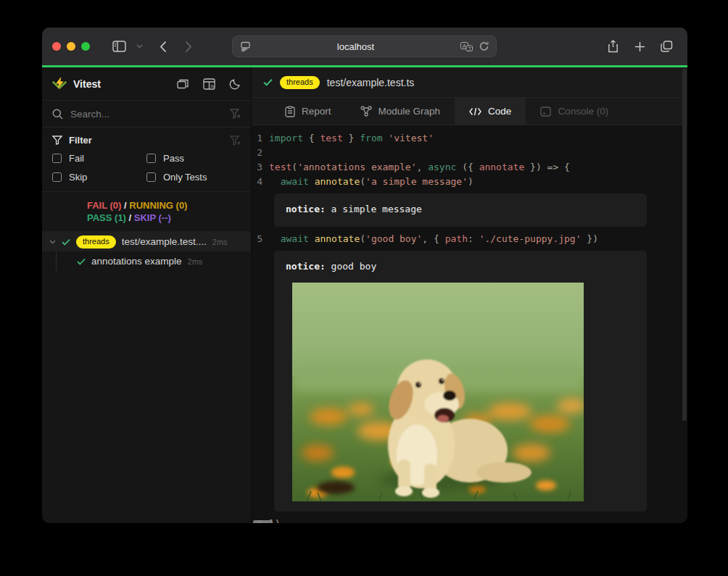  I want to click on share-icon, so click(613, 46).